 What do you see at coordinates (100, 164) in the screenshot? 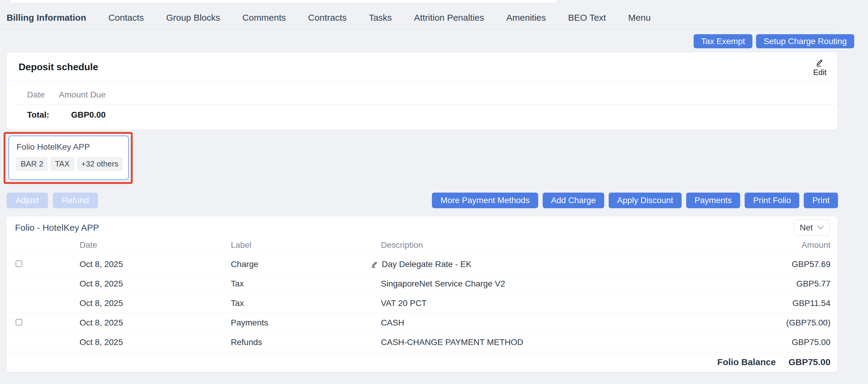
I see `chip-others: +32 others` at bounding box center [100, 164].